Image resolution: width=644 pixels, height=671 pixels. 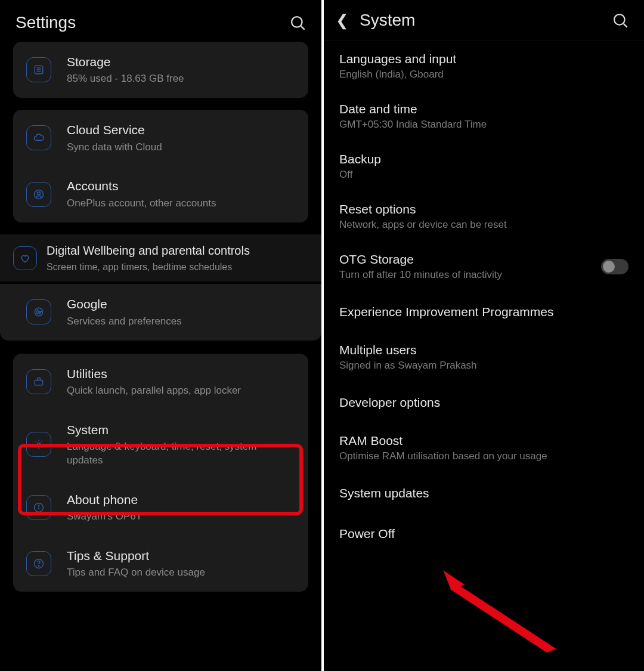 I want to click on toolbox-icon, so click(x=39, y=382).